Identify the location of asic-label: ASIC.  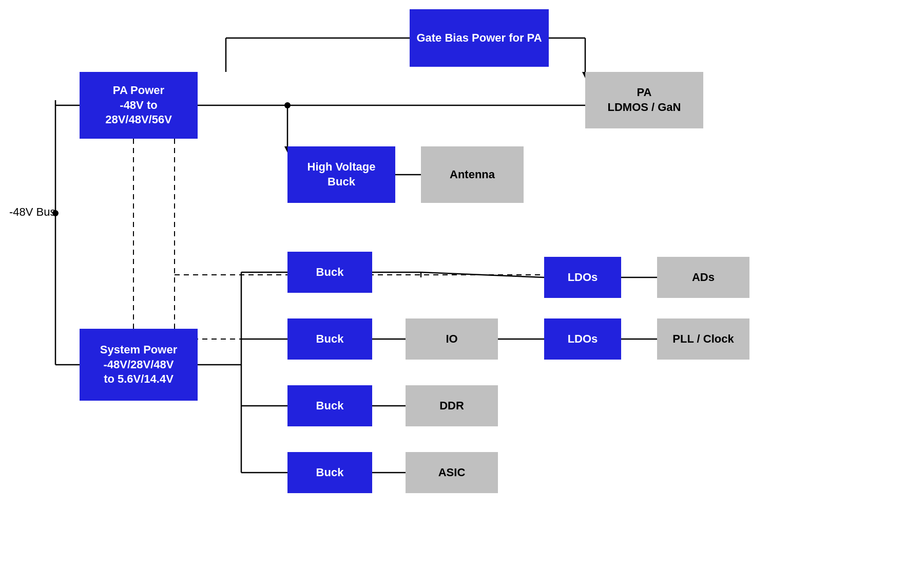
(452, 473).